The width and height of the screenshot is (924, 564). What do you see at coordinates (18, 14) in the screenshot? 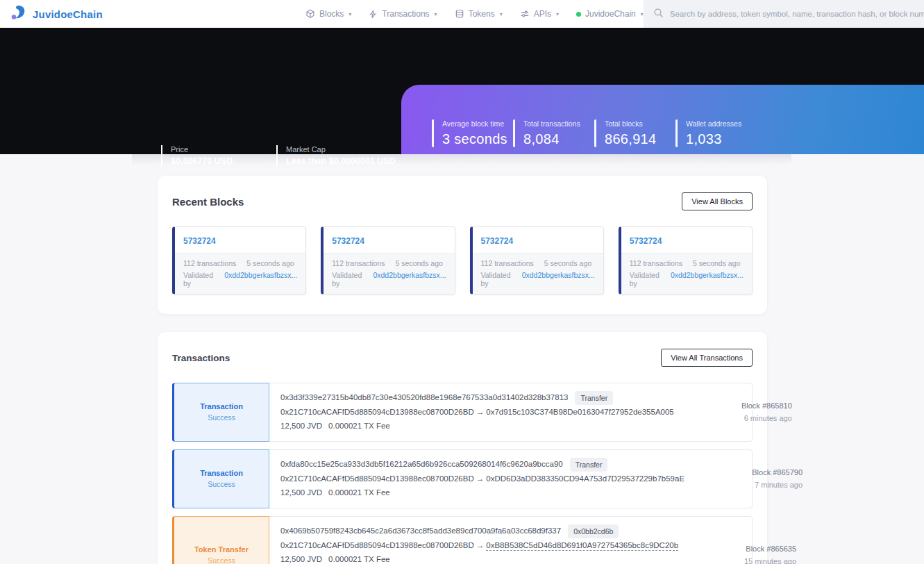
I see `logo-icon` at bounding box center [18, 14].